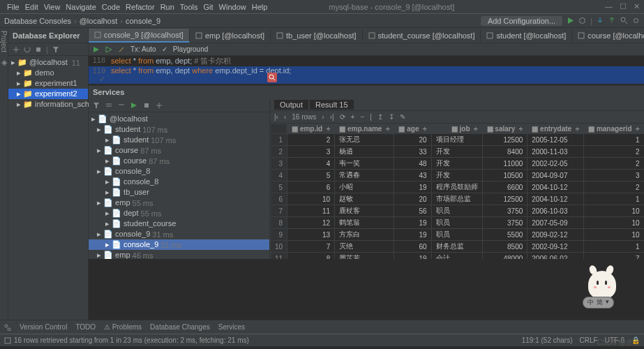 This screenshot has width=644, height=349. I want to click on cell: 市场部总监, so click(456, 200).